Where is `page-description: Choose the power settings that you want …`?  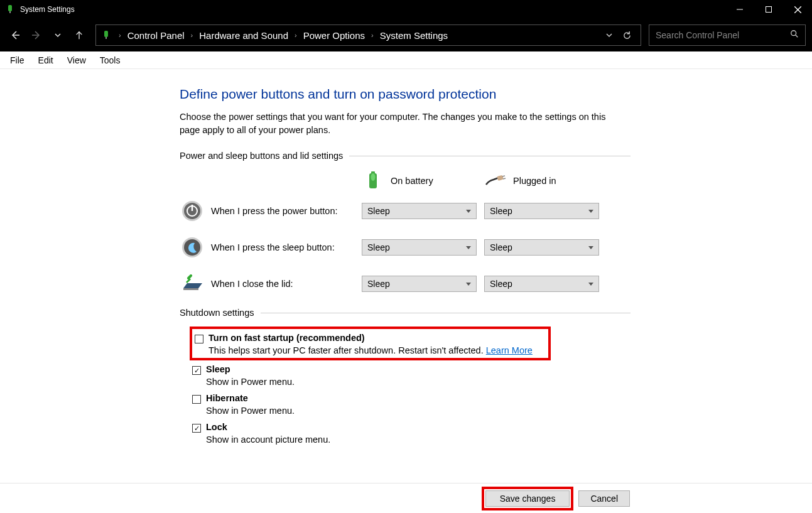 page-description: Choose the power settings that you want … is located at coordinates (393, 124).